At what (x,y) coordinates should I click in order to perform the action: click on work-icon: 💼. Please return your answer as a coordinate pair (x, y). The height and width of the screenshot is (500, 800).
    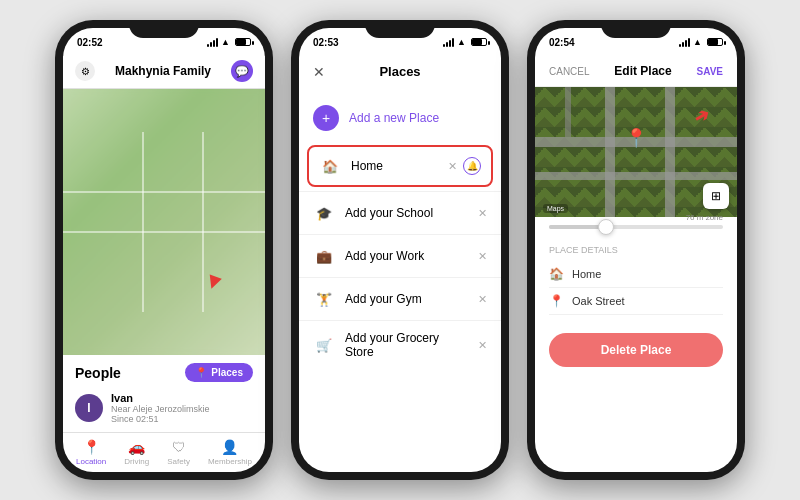
    Looking at the image, I should click on (324, 256).